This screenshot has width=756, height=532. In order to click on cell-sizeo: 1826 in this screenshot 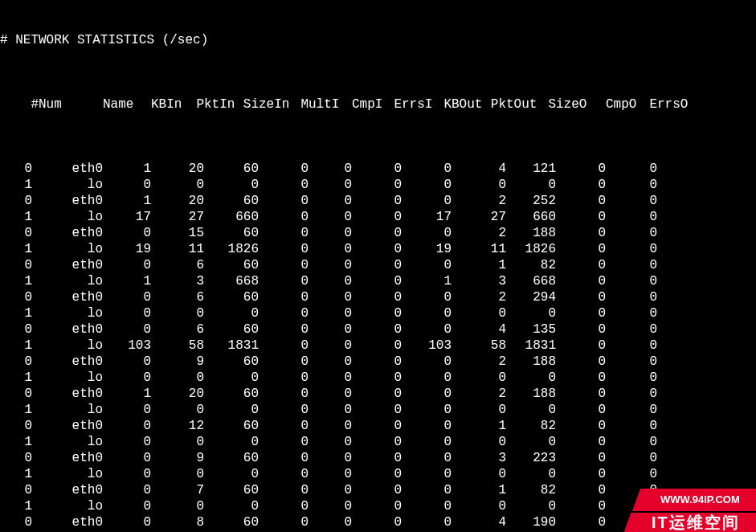, I will do `click(531, 249)`.